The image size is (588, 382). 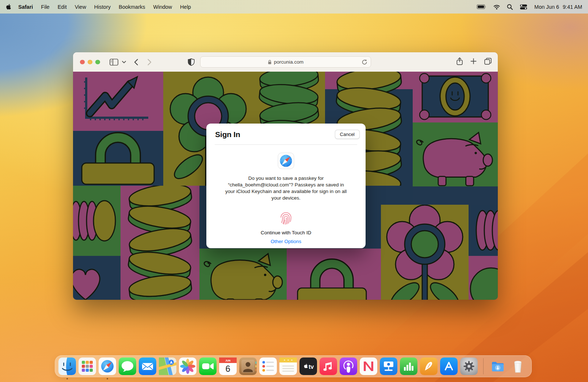 I want to click on window-controls, so click(x=90, y=62).